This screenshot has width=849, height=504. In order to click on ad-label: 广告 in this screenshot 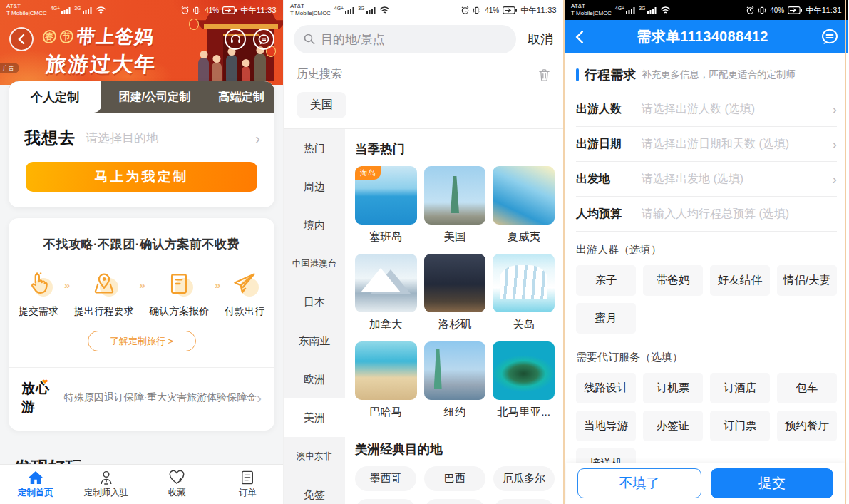, I will do `click(10, 68)`.